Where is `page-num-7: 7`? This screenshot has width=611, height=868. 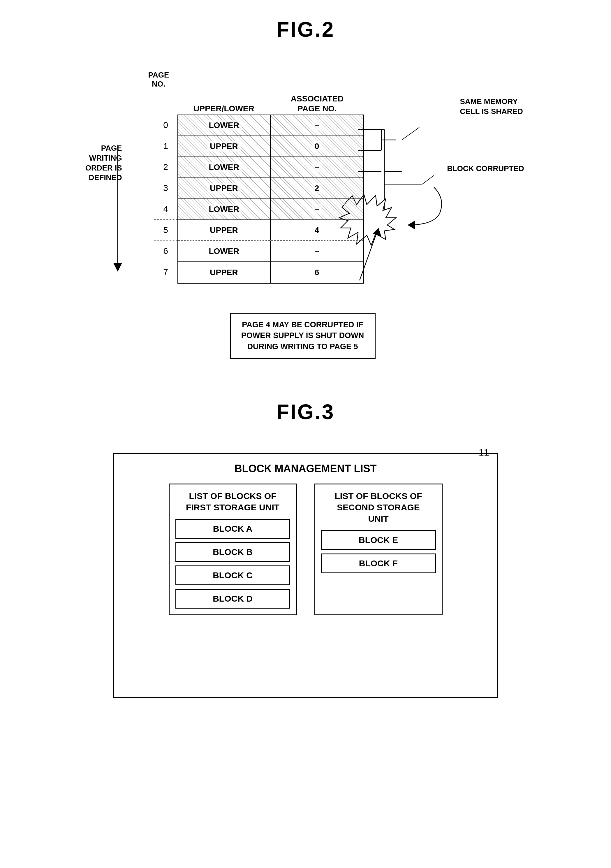 page-num-7: 7 is located at coordinates (166, 272).